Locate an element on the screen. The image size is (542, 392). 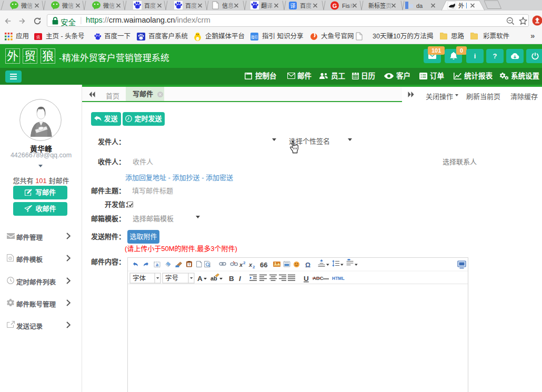
svg-text: 字体 is located at coordinates (139, 278).